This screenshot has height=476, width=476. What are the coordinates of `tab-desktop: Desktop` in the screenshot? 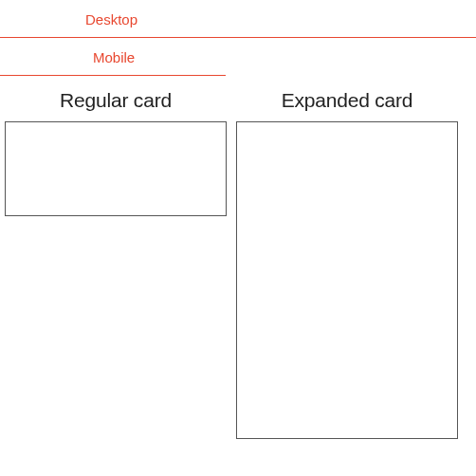 It's located at (238, 19).